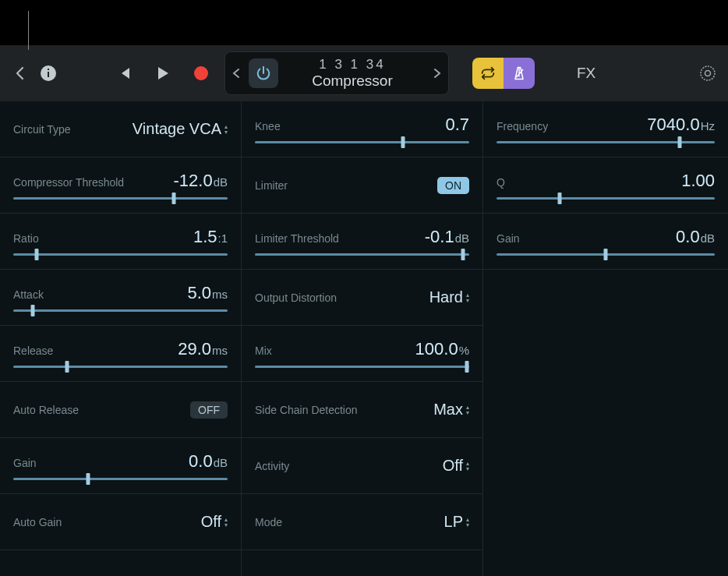 The height and width of the screenshot is (576, 728). What do you see at coordinates (121, 410) in the screenshot?
I see `auto-release-row: Auto Release OFF` at bounding box center [121, 410].